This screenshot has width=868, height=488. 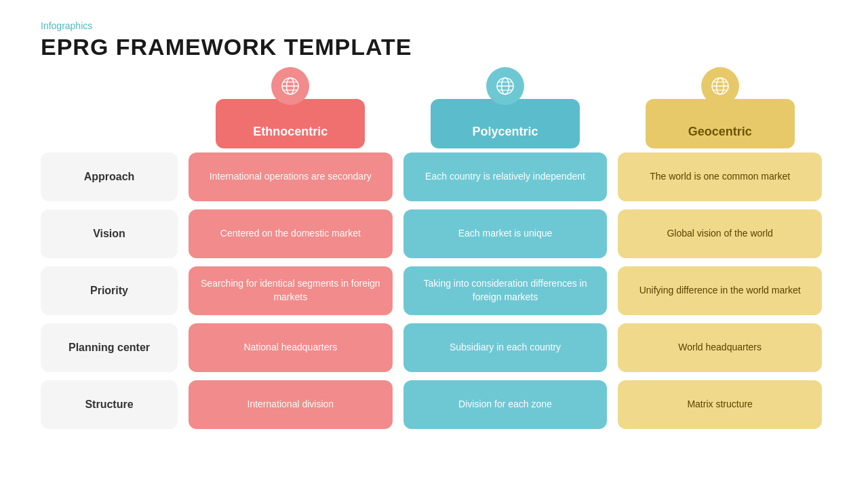 I want to click on ethnocentric-icon-bubble, so click(x=290, y=86).